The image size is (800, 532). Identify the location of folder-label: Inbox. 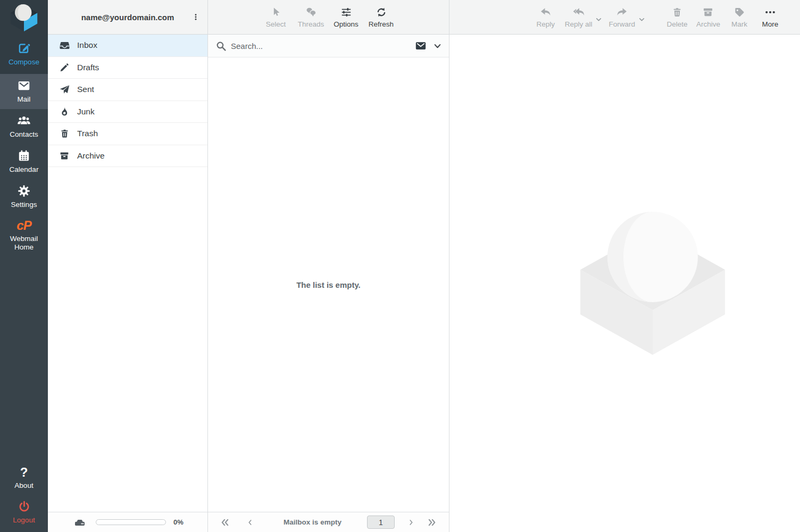
(87, 45).